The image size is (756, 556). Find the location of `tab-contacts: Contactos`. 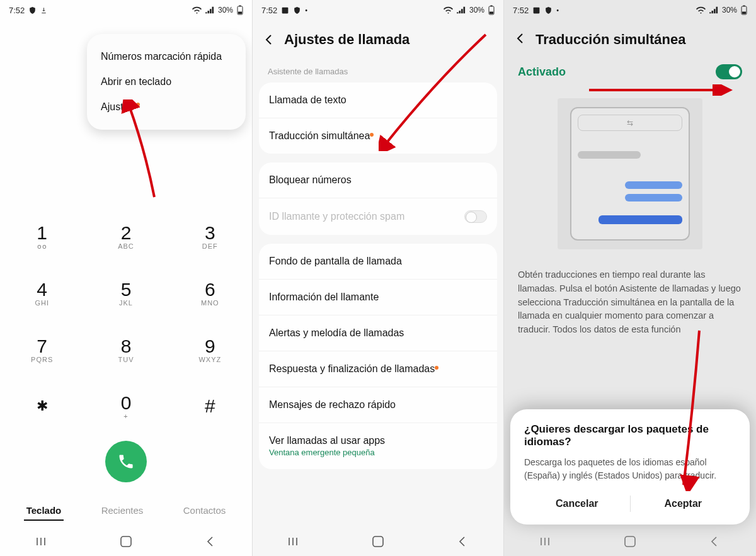

tab-contacts: Contactos is located at coordinates (205, 511).